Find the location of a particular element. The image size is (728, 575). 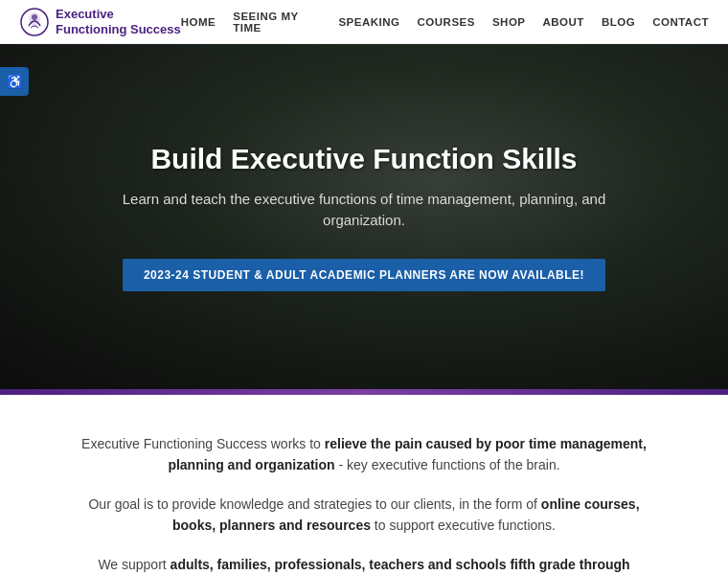

main-nav: HOME SEEING MY TIME SPEAKING COURSES SHO… is located at coordinates (444, 22).